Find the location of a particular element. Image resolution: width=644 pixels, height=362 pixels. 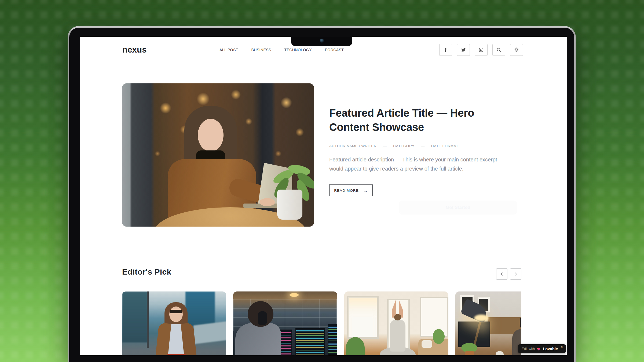

photo-hair-bun is located at coordinates (398, 317).